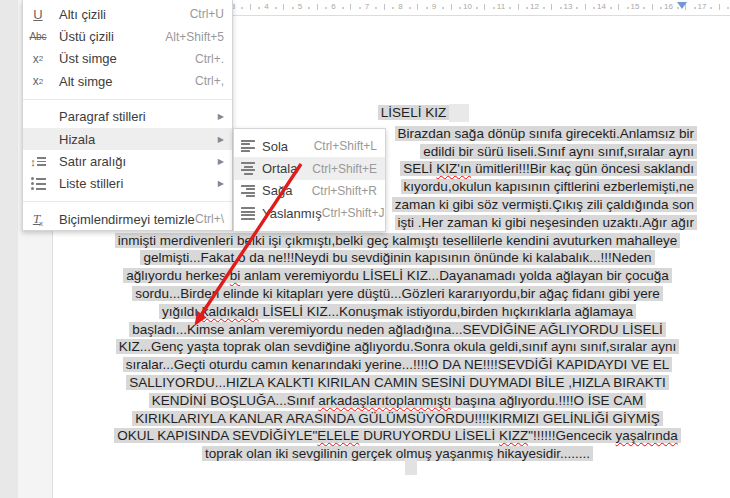 This screenshot has height=498, width=730. What do you see at coordinates (454, 168) in the screenshot?
I see `spellcheck-underline: KIZ'ın` at bounding box center [454, 168].